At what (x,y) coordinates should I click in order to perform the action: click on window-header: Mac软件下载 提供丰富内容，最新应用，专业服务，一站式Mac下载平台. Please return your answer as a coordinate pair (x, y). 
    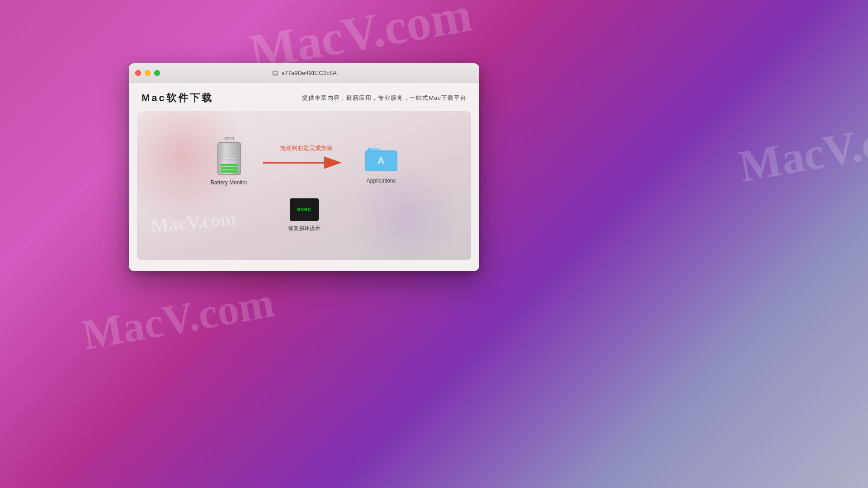
    Looking at the image, I should click on (304, 97).